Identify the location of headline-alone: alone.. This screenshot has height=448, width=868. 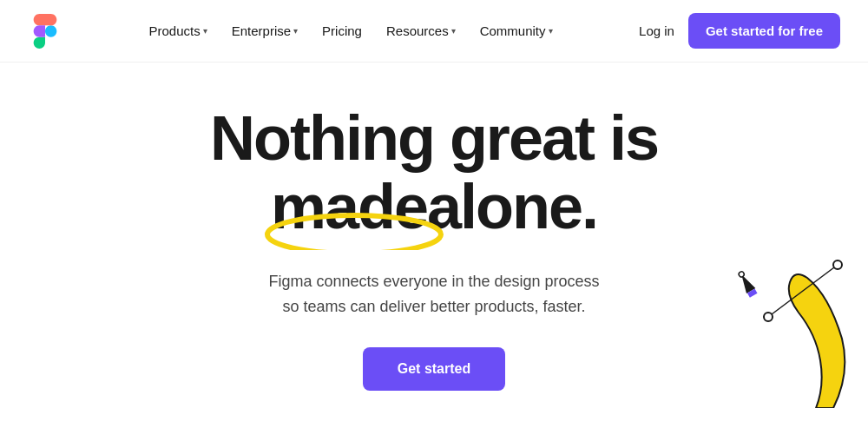
(512, 207).